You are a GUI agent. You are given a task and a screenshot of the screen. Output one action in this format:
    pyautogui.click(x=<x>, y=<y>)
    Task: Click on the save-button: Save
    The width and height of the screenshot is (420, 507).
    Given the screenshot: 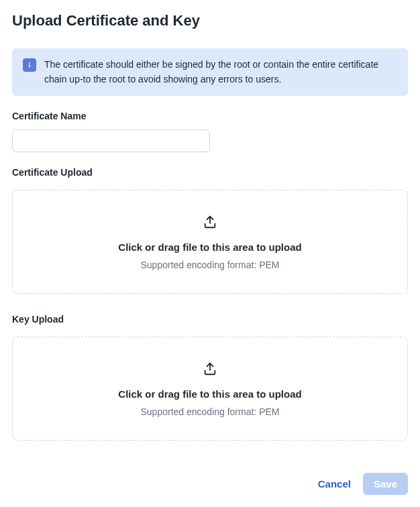 What is the action you would take?
    pyautogui.click(x=385, y=484)
    